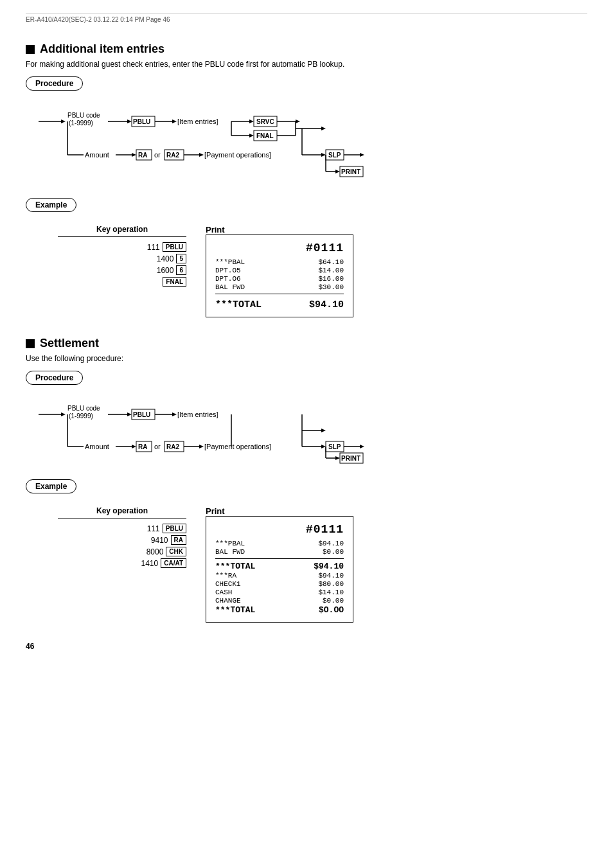  Describe the element at coordinates (81, 416) in the screenshot. I see `svg-text: (1-9999)` at that location.